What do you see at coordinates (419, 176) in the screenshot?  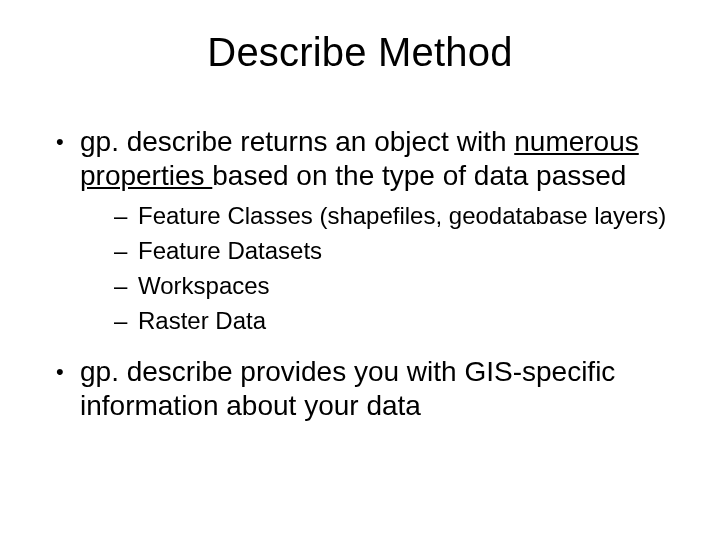 I see `bullet-1-text-post: based on the type of data passed` at bounding box center [419, 176].